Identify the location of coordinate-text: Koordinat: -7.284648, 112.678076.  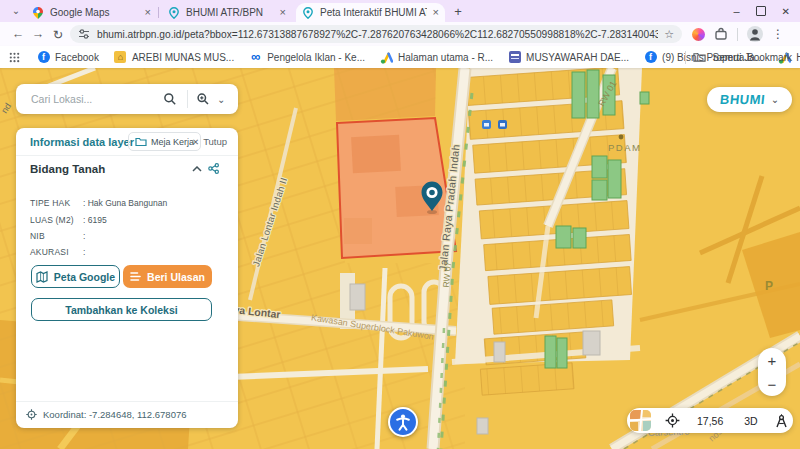
(115, 414).